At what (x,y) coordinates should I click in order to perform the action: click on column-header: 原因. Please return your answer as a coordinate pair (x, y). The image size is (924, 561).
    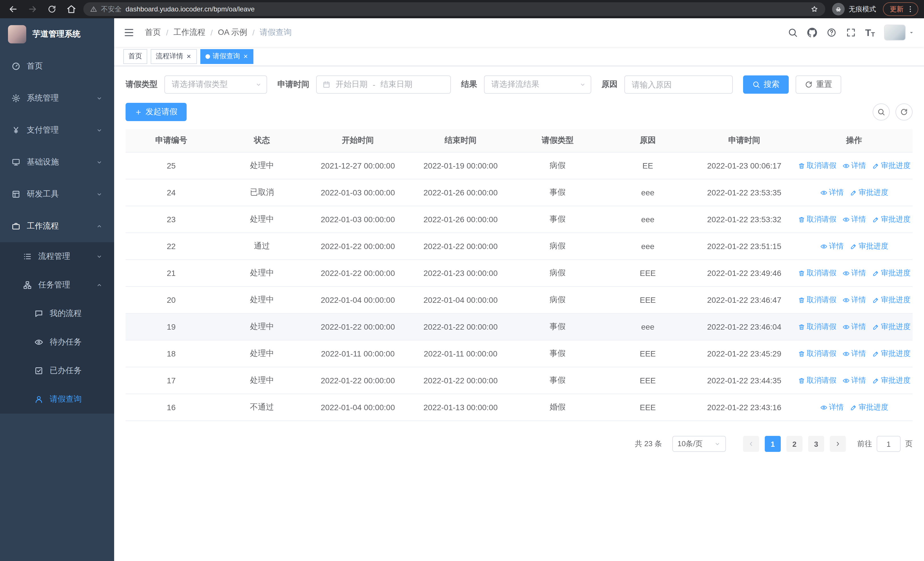
    Looking at the image, I should click on (648, 140).